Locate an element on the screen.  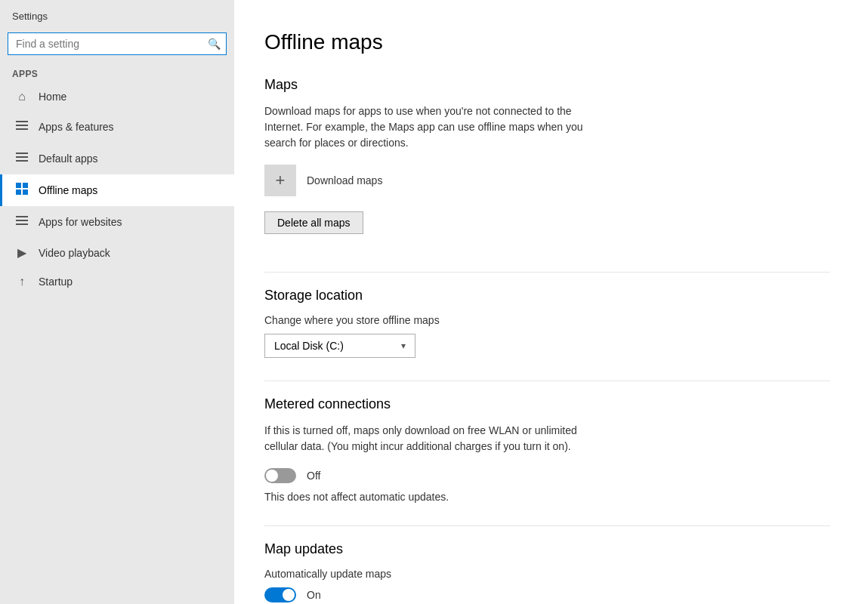
sidebar-item-offline-maps: Offline maps is located at coordinates (117, 190).